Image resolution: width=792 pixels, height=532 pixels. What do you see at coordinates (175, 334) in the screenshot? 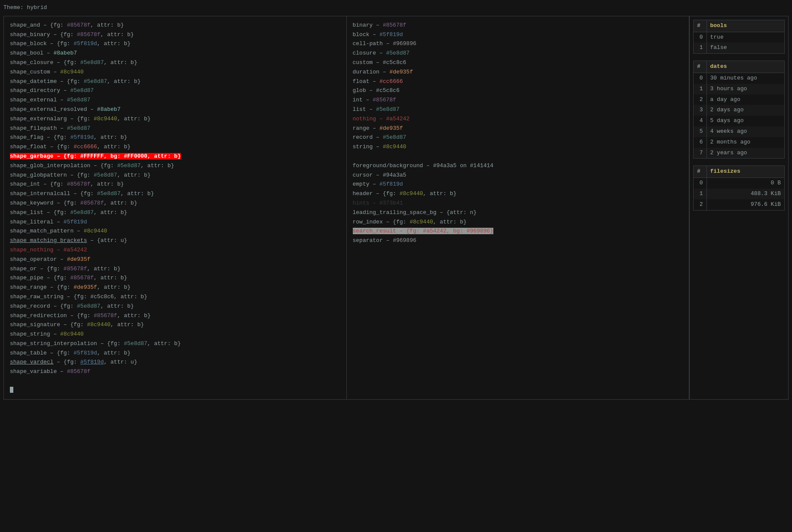
I see `list-item: shape_string – #8c9440` at bounding box center [175, 334].